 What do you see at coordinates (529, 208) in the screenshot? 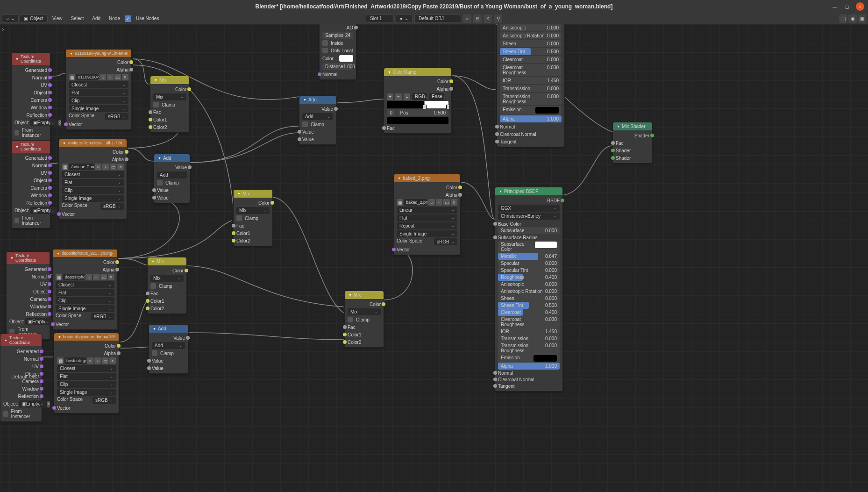
I see `ggx-dropdown: GGX` at bounding box center [529, 208].